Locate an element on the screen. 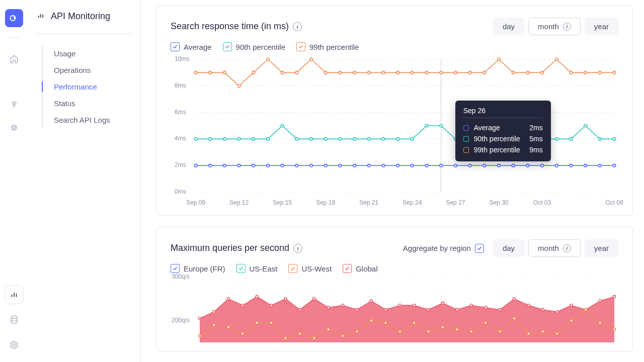 Image resolution: width=644 pixels, height=362 pixels. legend-item: Europe (FR) is located at coordinates (198, 268).